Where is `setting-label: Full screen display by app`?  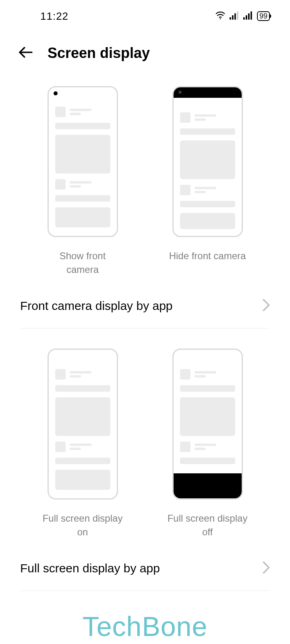
setting-label: Full screen display by app is located at coordinates (90, 568).